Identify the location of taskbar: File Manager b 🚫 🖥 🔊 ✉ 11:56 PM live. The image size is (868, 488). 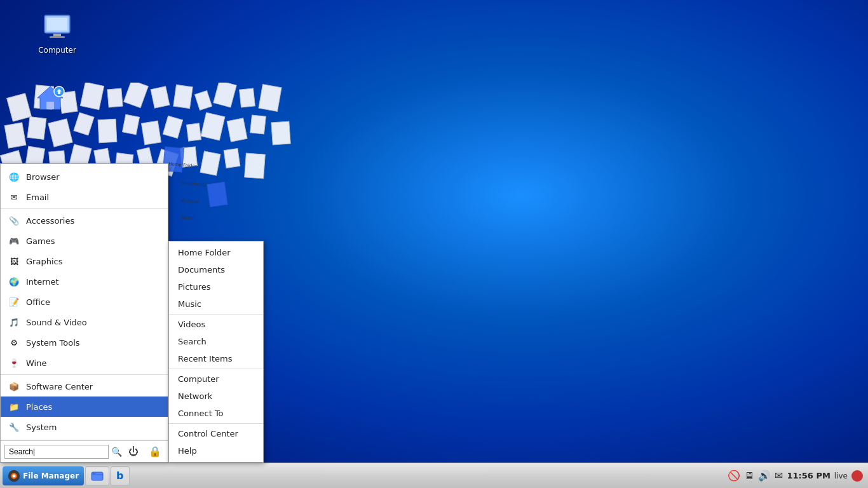
(434, 475).